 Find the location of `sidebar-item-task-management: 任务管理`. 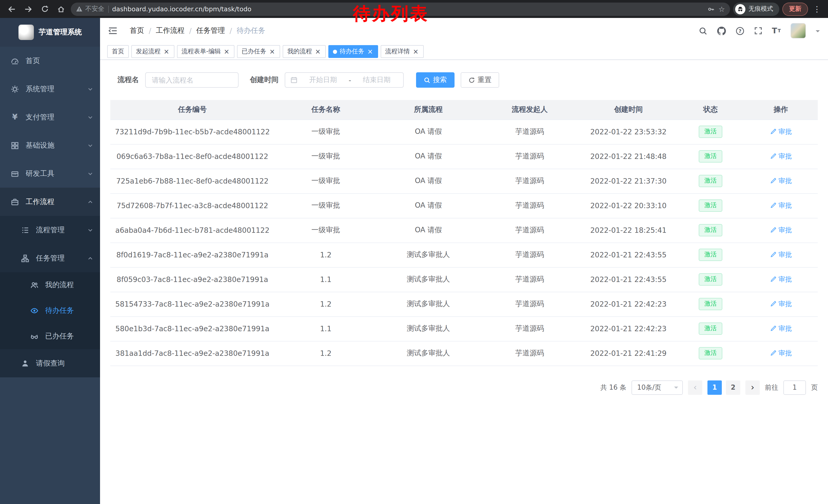

sidebar-item-task-management: 任务管理 is located at coordinates (50, 258).